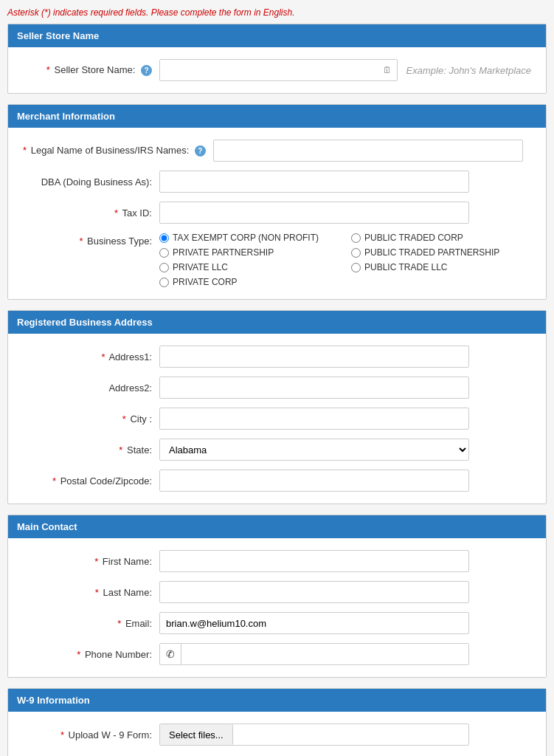  What do you see at coordinates (314, 592) in the screenshot?
I see `last-name-input-wrapper` at bounding box center [314, 592].